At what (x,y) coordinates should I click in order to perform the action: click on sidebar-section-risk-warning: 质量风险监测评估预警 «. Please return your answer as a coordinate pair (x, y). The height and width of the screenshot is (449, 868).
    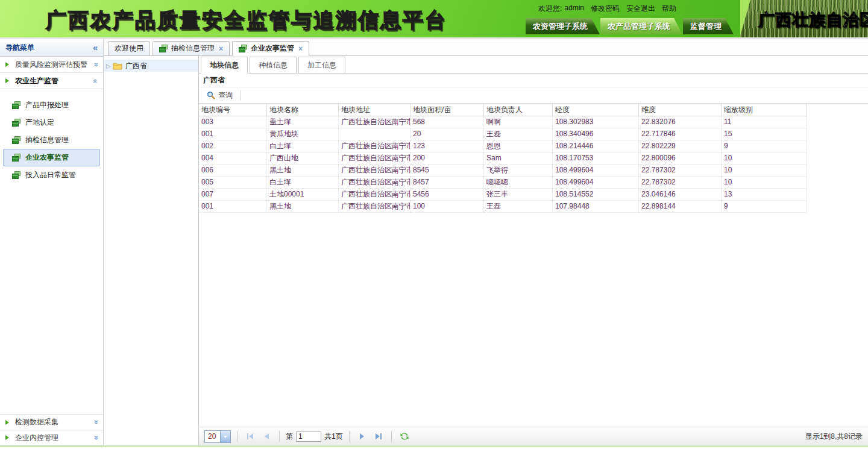
    Looking at the image, I should click on (52, 65).